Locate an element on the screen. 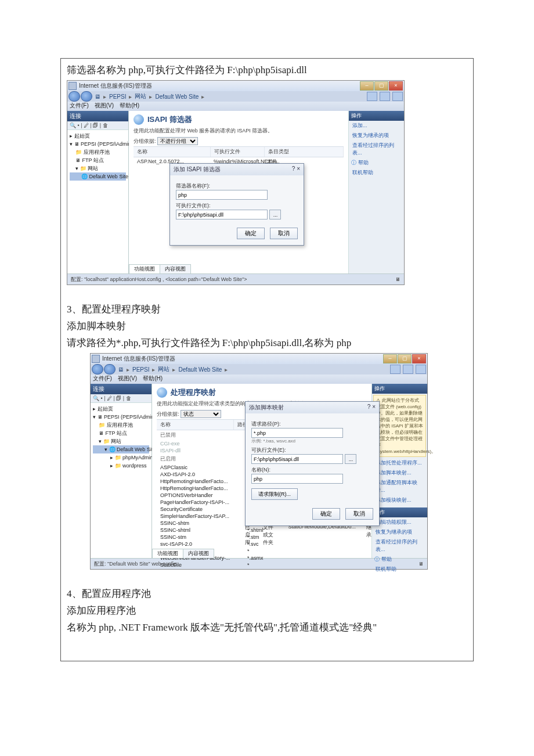 The image size is (534, 756). list-header: 名称 可执行文件 条目类型 is located at coordinates (239, 152).